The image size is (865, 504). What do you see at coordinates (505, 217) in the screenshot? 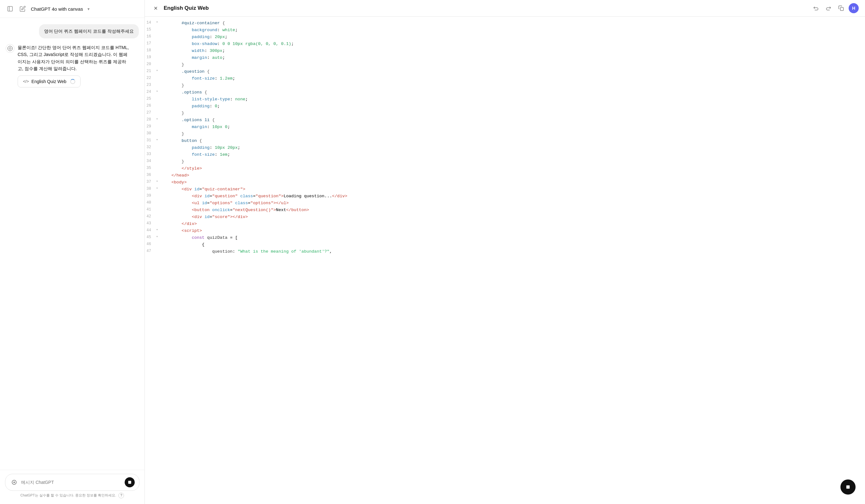
I see `code-line: 42 <div id="score"></div>` at bounding box center [505, 217].